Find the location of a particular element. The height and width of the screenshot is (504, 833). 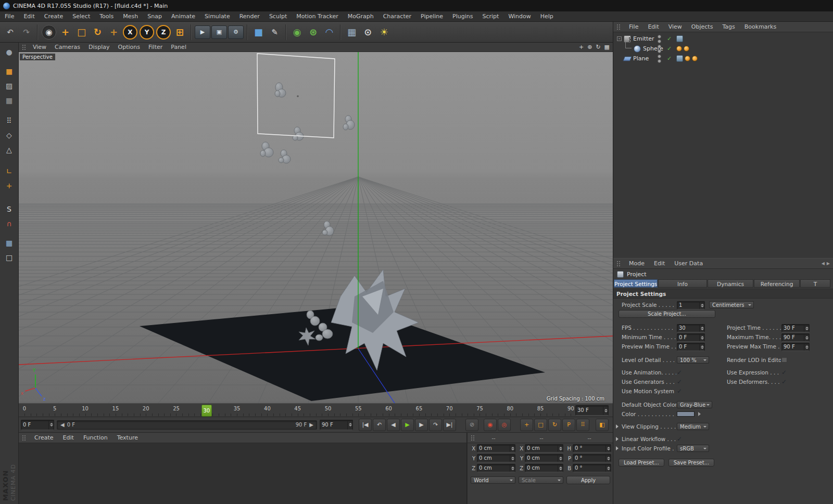

environment-icon: ▦ is located at coordinates (352, 32).